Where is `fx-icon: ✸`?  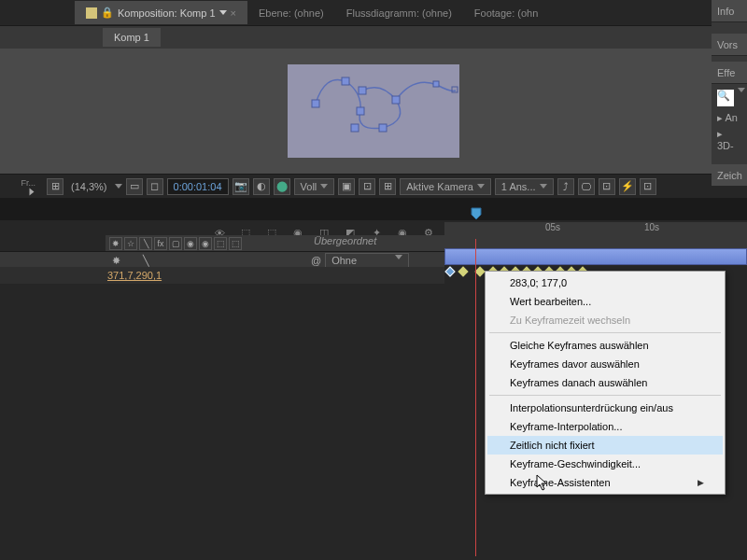
fx-icon: ✸ is located at coordinates (116, 244).